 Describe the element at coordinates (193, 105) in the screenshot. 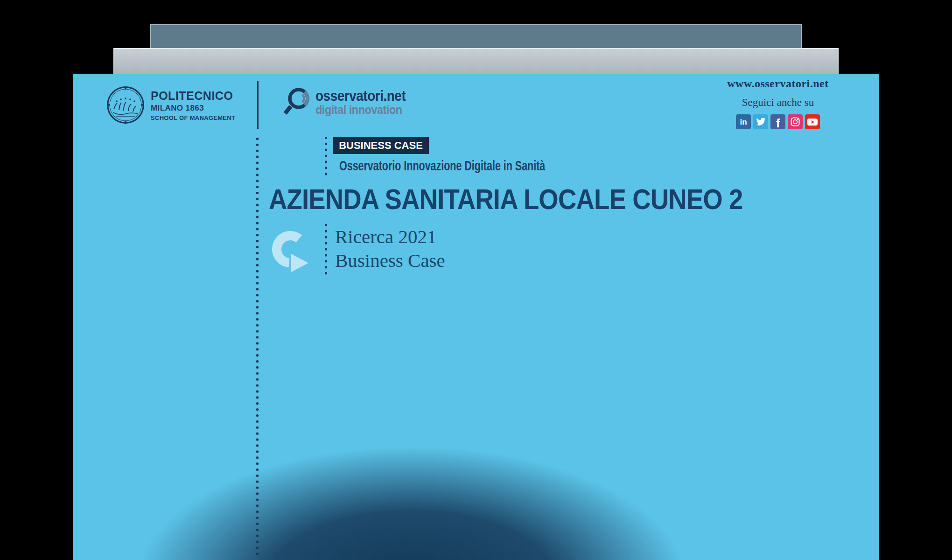

I see `politecnico-wordmark: POLITECNICO MILANO 1863 SCHOOL OF MANAGE…` at that location.